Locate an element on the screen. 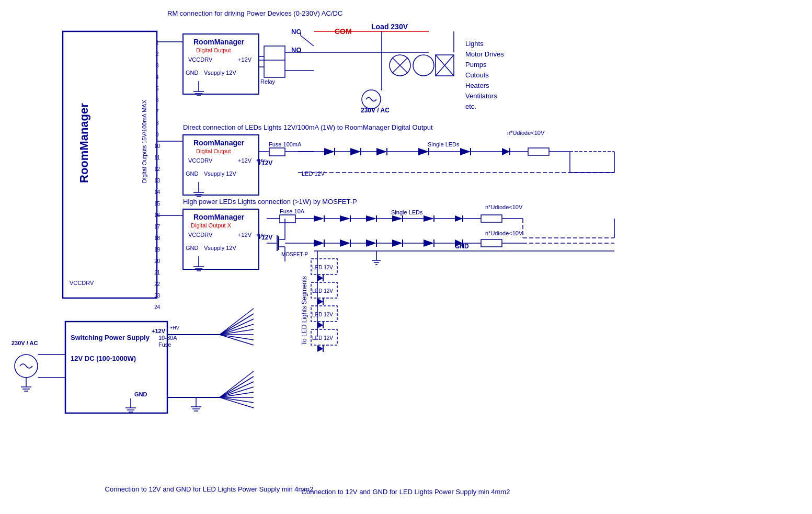 The image size is (812, 514). pin-2: 2 is located at coordinates (157, 54).